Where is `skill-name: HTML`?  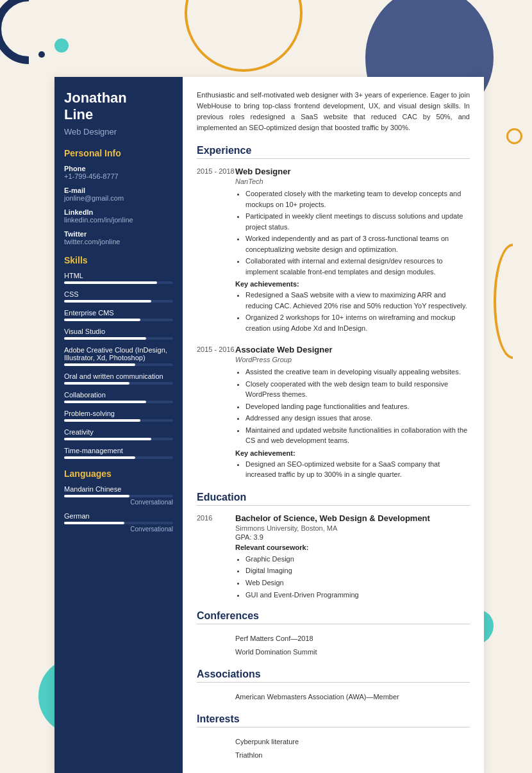 skill-name: HTML is located at coordinates (119, 276).